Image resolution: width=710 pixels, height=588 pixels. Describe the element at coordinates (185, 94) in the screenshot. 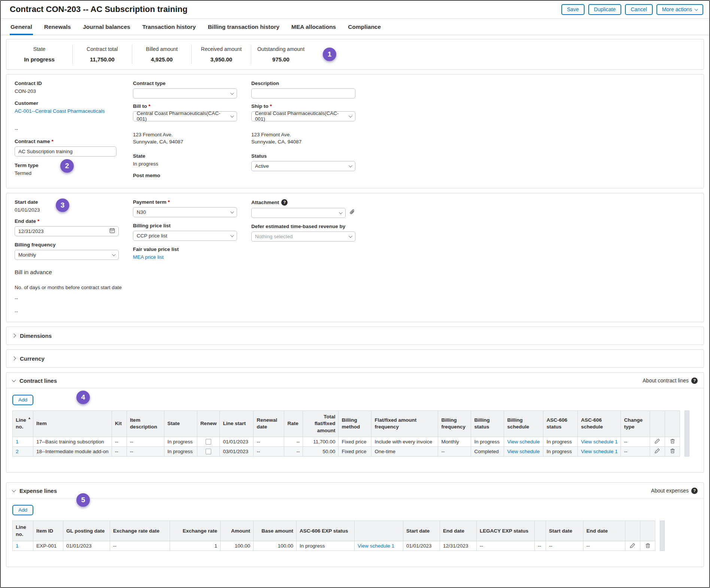

I see `contract-type-select` at that location.